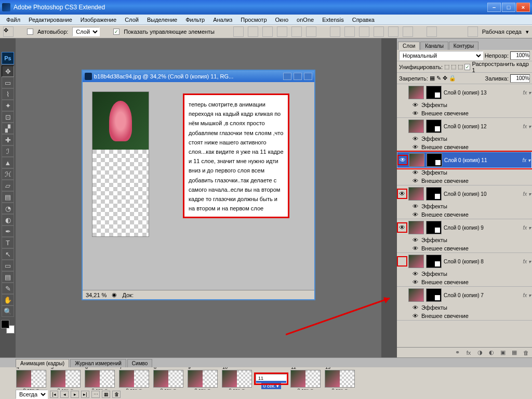  I want to click on animation-frame: 100 сек. ▾, so click(237, 378).